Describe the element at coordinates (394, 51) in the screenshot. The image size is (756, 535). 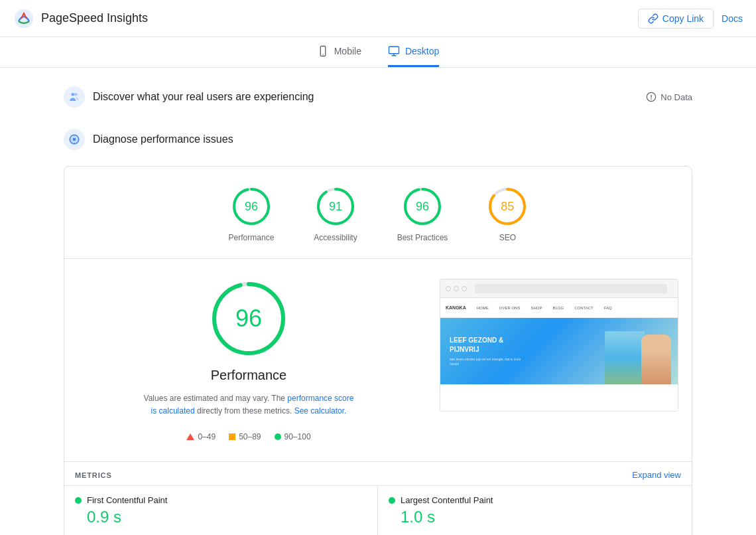
I see `desktop-icon` at that location.